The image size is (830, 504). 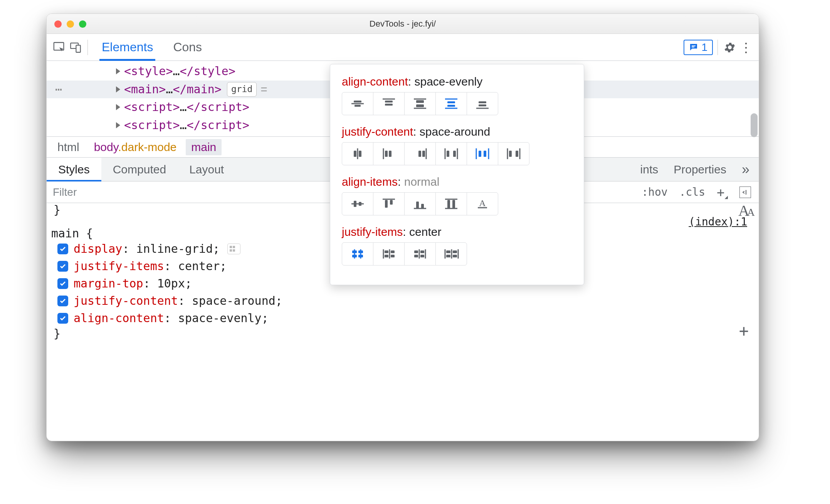 What do you see at coordinates (401, 301) in the screenshot?
I see `css-declaration: justify-content: space-around;` at bounding box center [401, 301].